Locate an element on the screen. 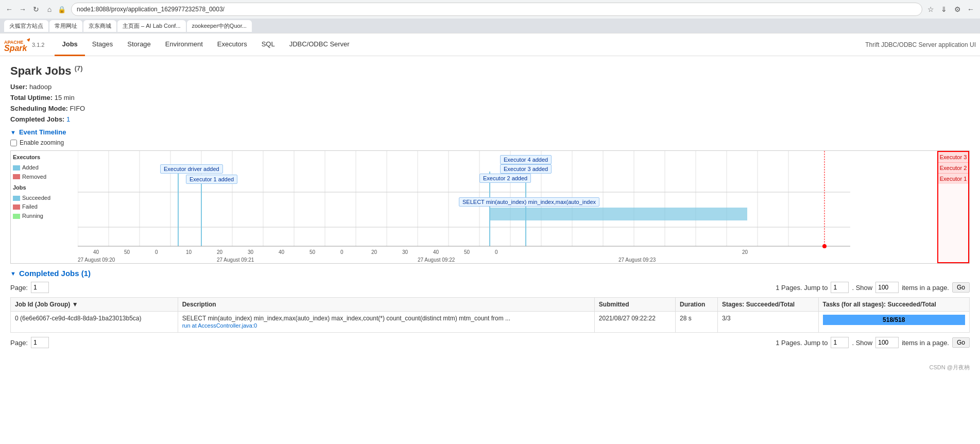  show-input-bottom is located at coordinates (887, 343).